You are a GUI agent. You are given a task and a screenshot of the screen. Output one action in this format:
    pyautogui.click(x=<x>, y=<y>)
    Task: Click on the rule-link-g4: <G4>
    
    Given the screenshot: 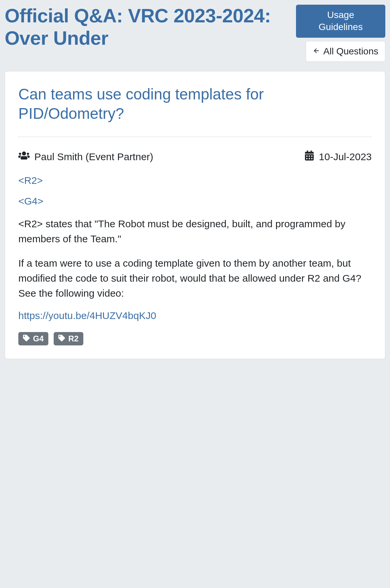 What is the action you would take?
    pyautogui.click(x=195, y=201)
    